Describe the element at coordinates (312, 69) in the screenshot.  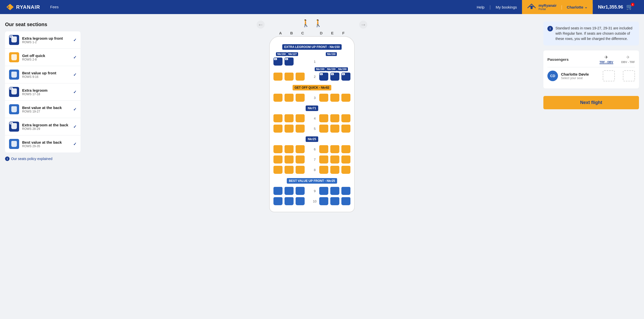
I see `row2-prices: Nkr150 Nkr150 Nkr150` at that location.